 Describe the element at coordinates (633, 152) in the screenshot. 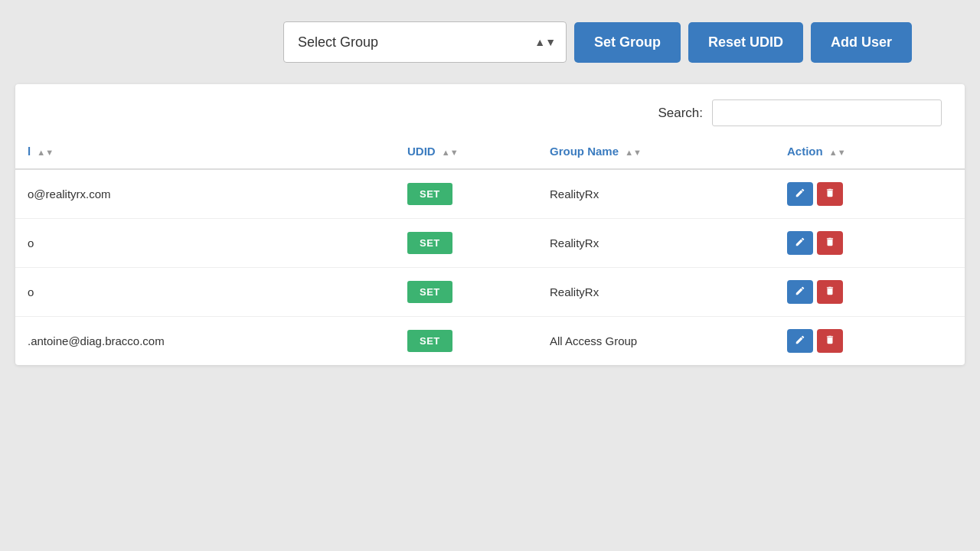

I see `sort-icon-group: ▲▼` at that location.